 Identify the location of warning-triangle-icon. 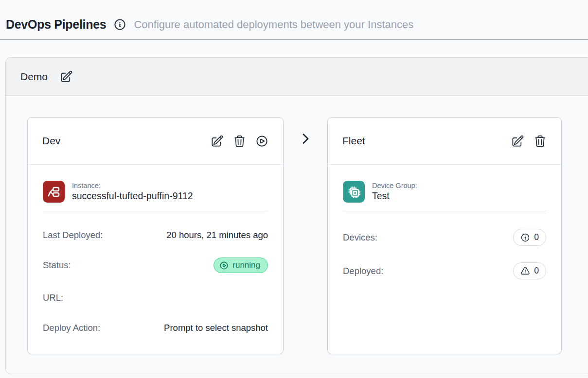
(525, 271).